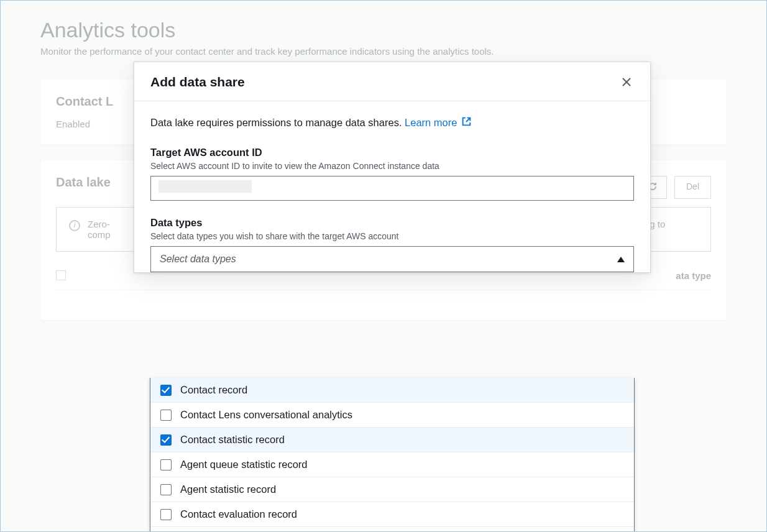 Image resolution: width=767 pixels, height=532 pixels. What do you see at coordinates (392, 514) in the screenshot?
I see `data-type-option: Contact evaluation record` at bounding box center [392, 514].